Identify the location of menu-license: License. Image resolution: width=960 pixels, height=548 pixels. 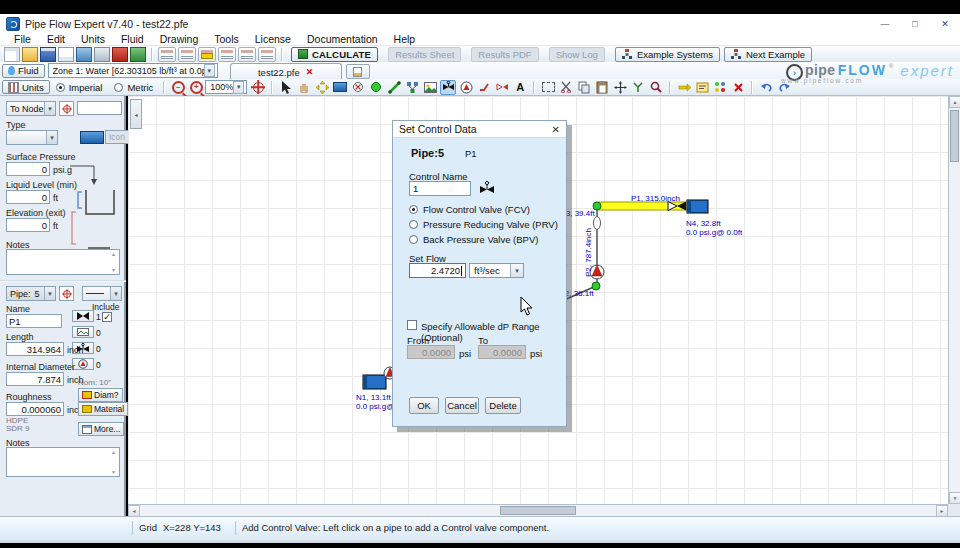
(273, 39).